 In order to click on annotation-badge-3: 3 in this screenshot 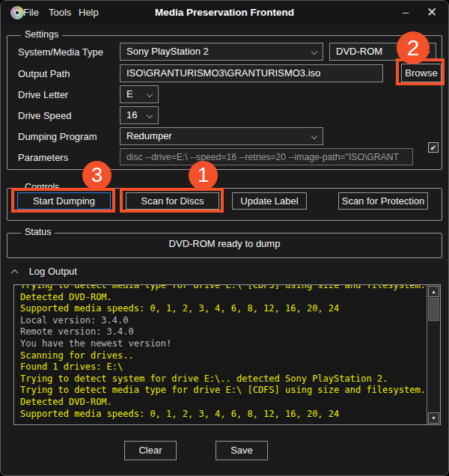, I will do `click(97, 175)`.